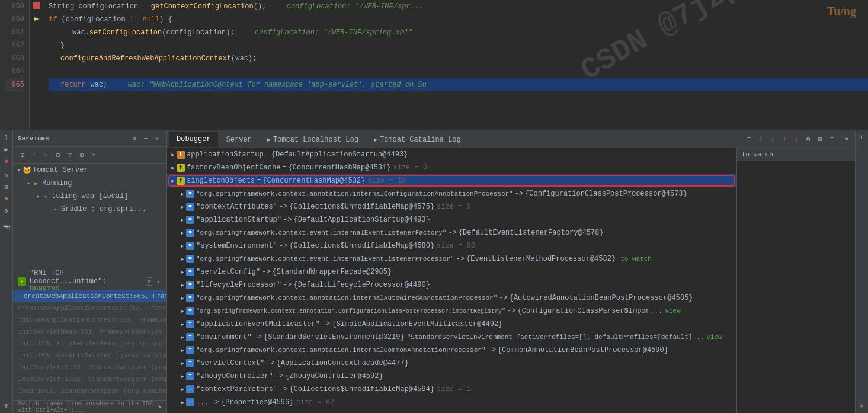  Describe the element at coordinates (194, 139) in the screenshot. I see `tab-debugger-label: Debugger` at that location.